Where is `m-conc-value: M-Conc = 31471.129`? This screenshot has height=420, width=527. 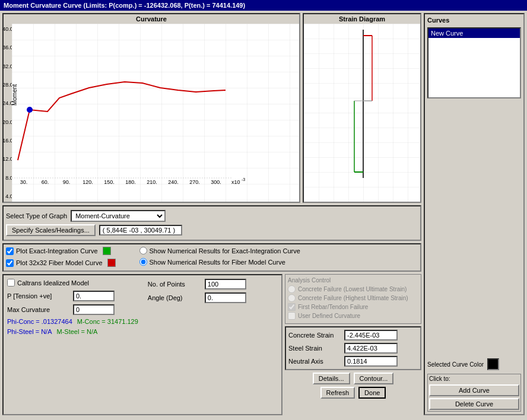 m-conc-value: M-Conc = 31471.129 is located at coordinates (108, 322).